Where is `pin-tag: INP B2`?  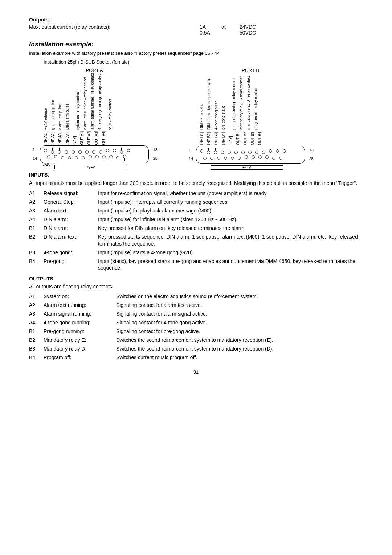
pin-tag: INP B2 is located at coordinates (209, 139).